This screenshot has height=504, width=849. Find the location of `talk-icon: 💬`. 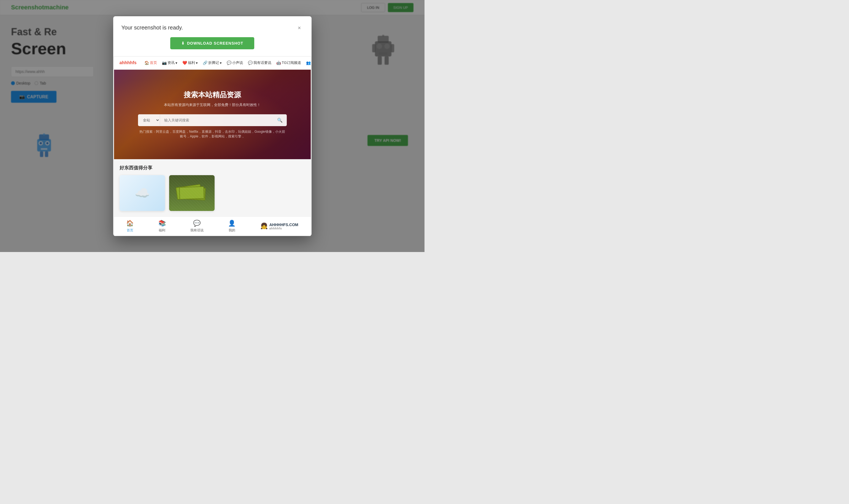

talk-icon: 💬 is located at coordinates (250, 62).